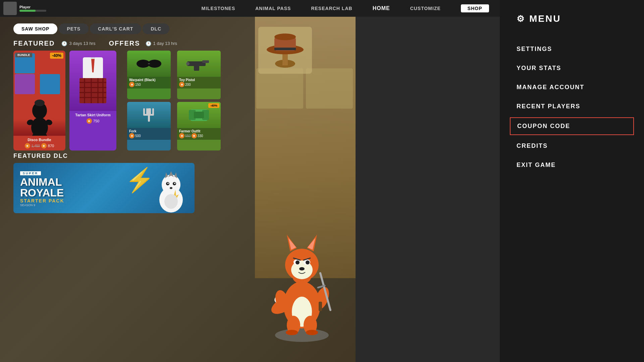 Image resolution: width=644 pixels, height=362 pixels. What do you see at coordinates (96, 121) in the screenshot?
I see `tartan-price: 750` at bounding box center [96, 121].